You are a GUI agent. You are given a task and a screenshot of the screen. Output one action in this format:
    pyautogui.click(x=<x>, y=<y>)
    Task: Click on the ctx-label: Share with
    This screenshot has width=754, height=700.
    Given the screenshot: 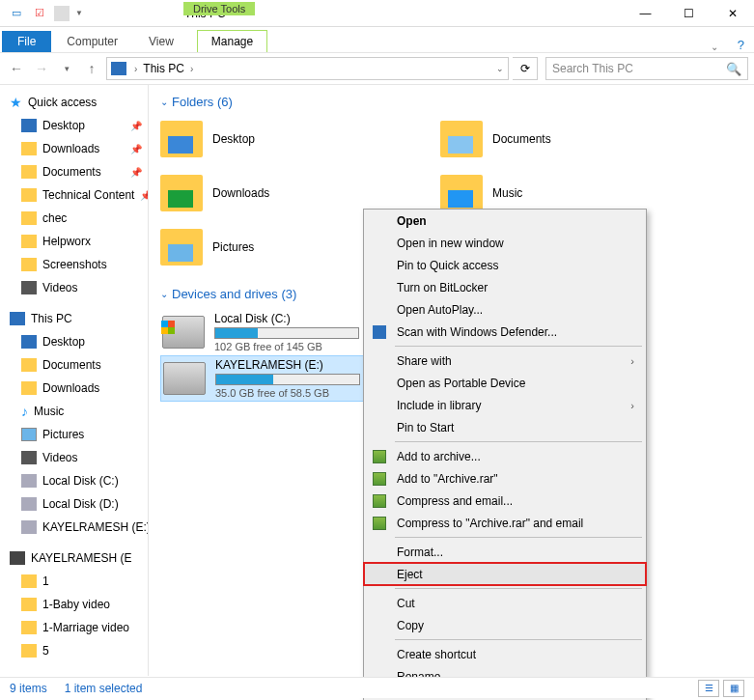 What is the action you would take?
    pyautogui.click(x=425, y=361)
    